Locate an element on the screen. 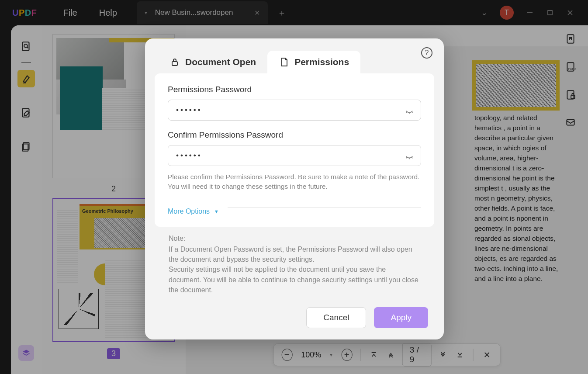 Image resolution: width=588 pixels, height=374 pixels. apply-button: Apply is located at coordinates (401, 318).